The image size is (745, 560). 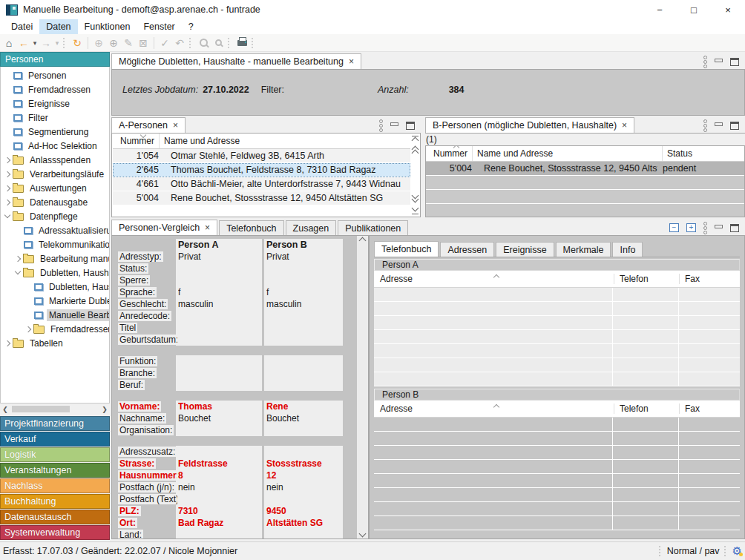 I want to click on back-icon: ←, so click(x=24, y=43).